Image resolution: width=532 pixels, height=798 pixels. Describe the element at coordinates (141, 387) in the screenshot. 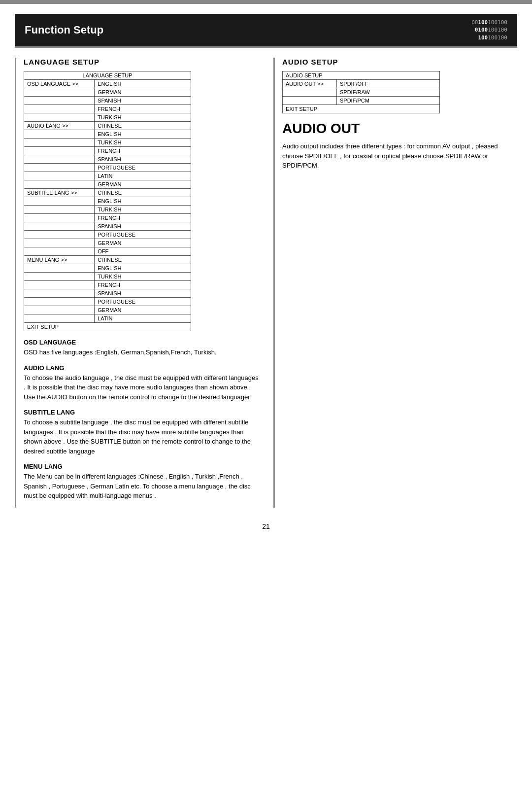

I see `audio-lang-desc-text: To choose the audio language , the disc …` at that location.